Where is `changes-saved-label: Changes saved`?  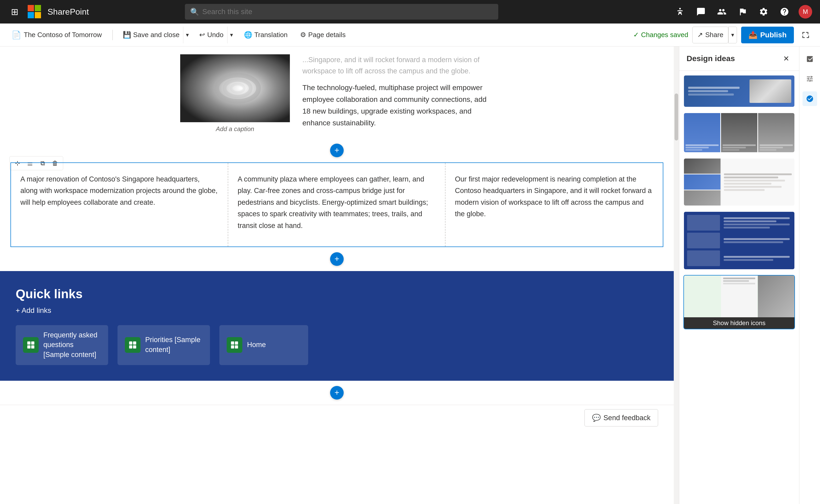
changes-saved-label: Changes saved is located at coordinates (665, 35).